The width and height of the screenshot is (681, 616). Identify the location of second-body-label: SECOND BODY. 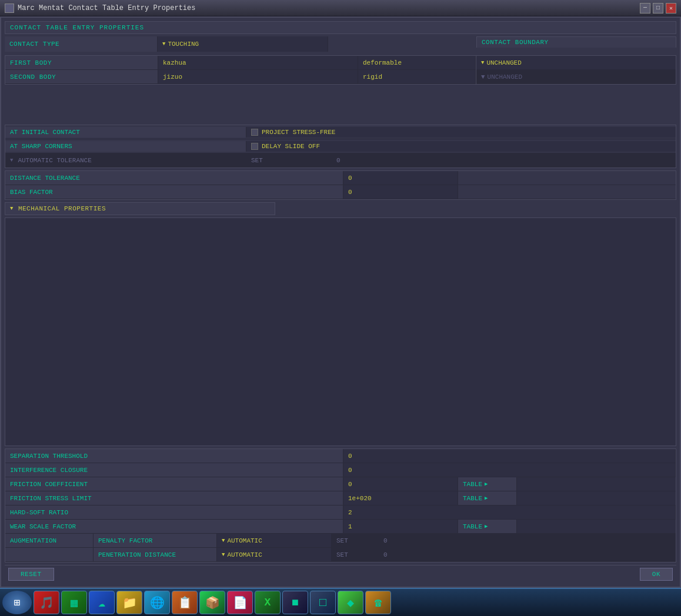
(82, 76).